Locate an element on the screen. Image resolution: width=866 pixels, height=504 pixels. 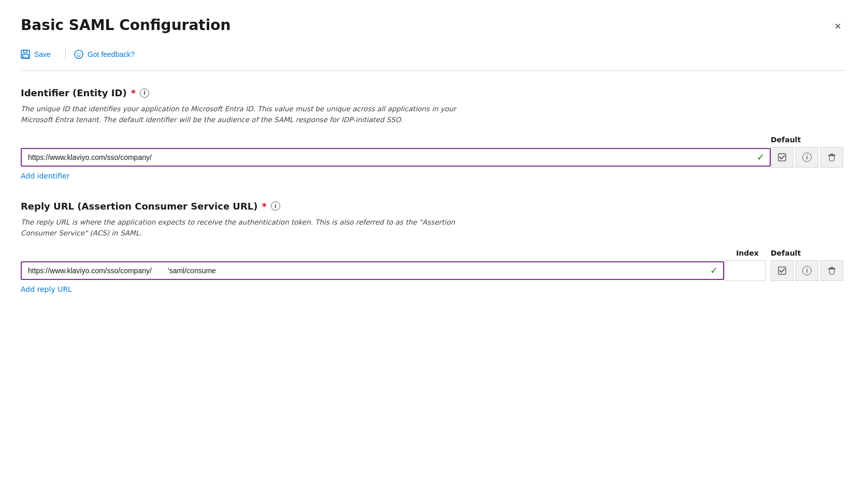
save-icon is located at coordinates (25, 54).